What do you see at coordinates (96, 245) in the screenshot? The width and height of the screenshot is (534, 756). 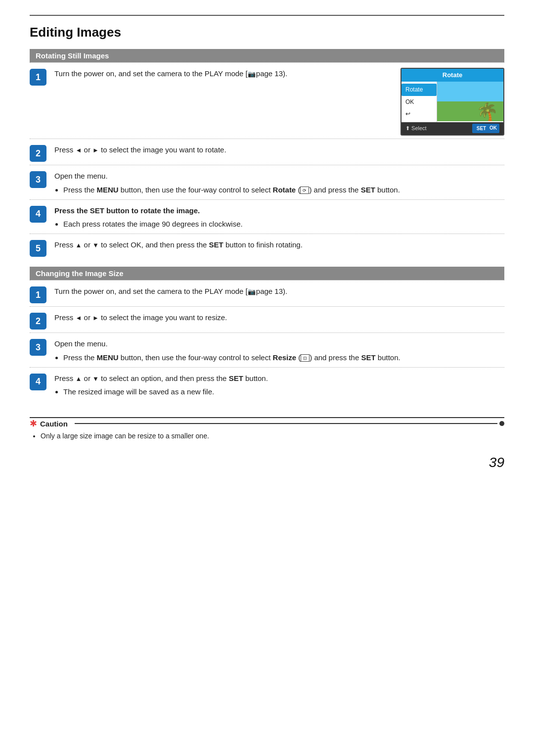 I see `arrow-down-icon: ▼` at bounding box center [96, 245].